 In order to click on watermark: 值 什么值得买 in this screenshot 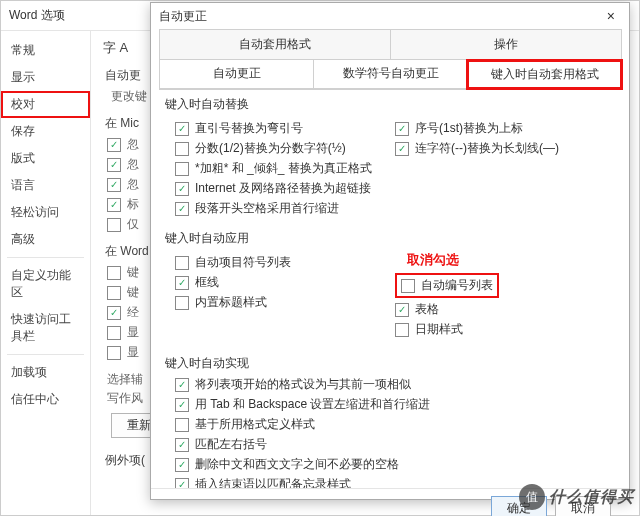, I will do `click(576, 497)`.